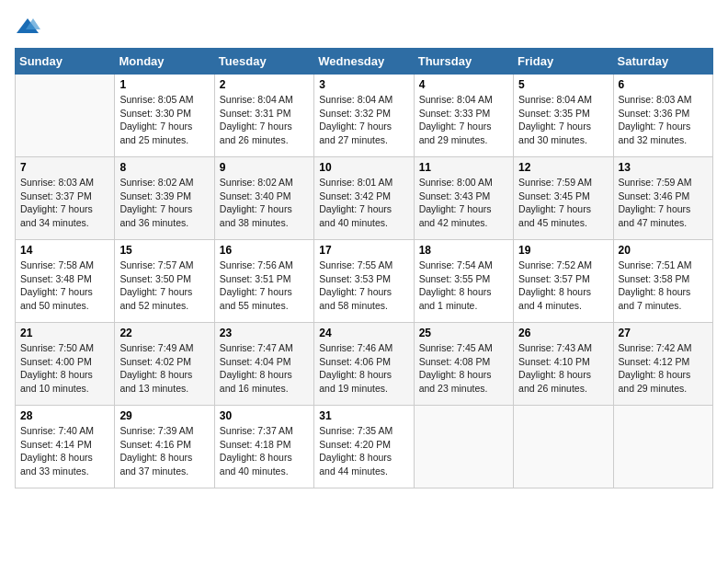  What do you see at coordinates (364, 62) in the screenshot?
I see `calendar-header-row: SundayMondayTuesdayWednesdayThursdayFrid…` at bounding box center [364, 62].